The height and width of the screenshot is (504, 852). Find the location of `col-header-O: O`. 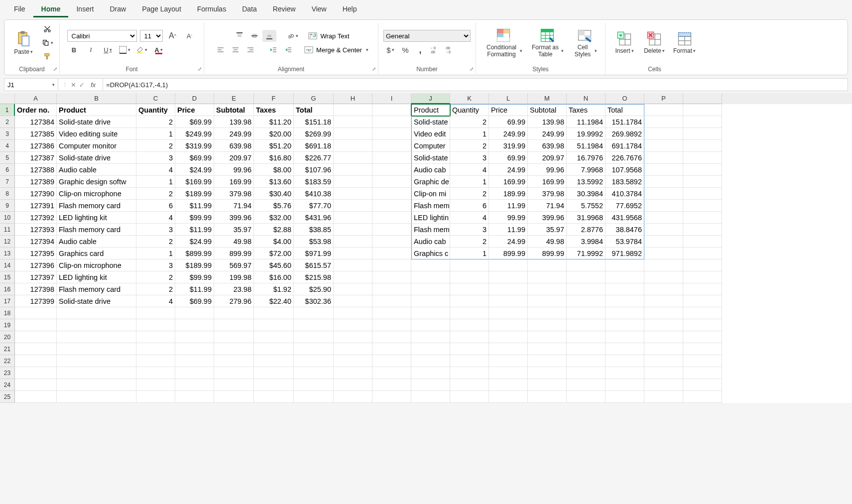

col-header-O: O is located at coordinates (625, 99).